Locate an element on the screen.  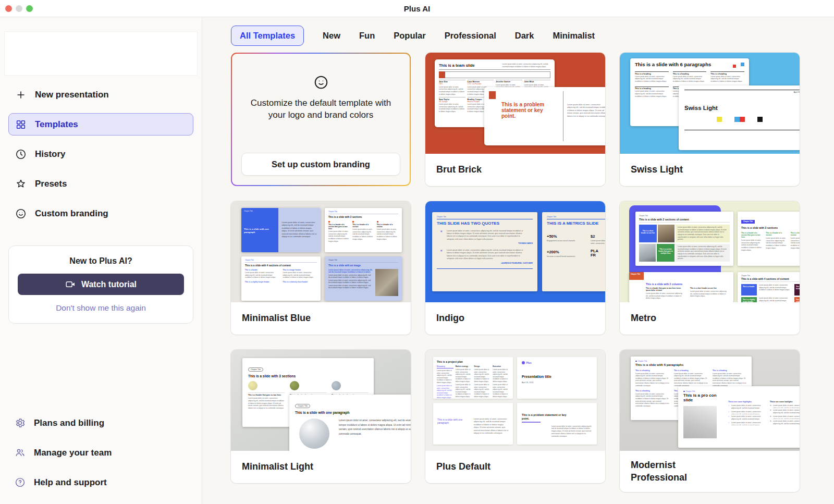
gradient-circle is located at coordinates (253, 386).